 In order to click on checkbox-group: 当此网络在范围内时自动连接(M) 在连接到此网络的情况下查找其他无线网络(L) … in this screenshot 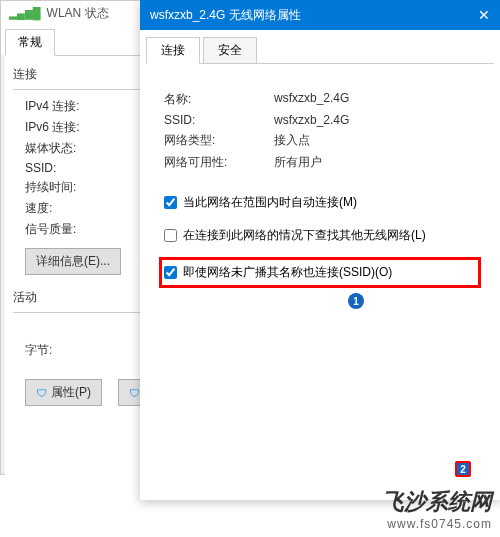, I will do `click(320, 240)`.